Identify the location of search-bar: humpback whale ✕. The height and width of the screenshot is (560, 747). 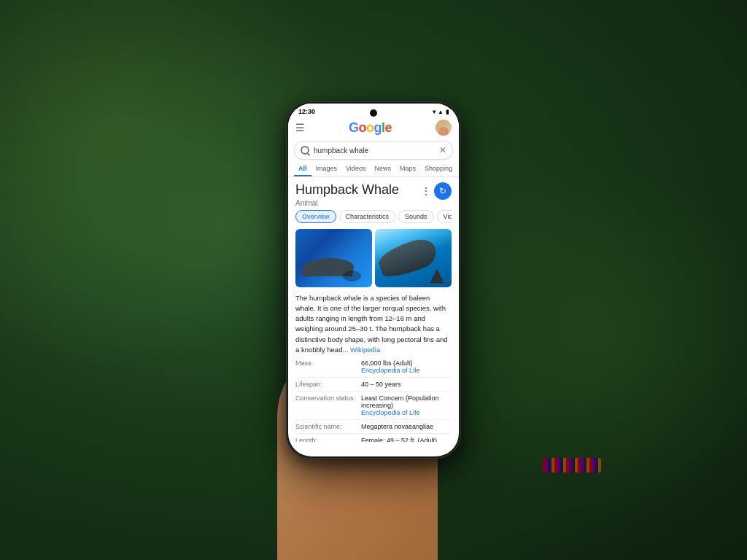
(374, 150).